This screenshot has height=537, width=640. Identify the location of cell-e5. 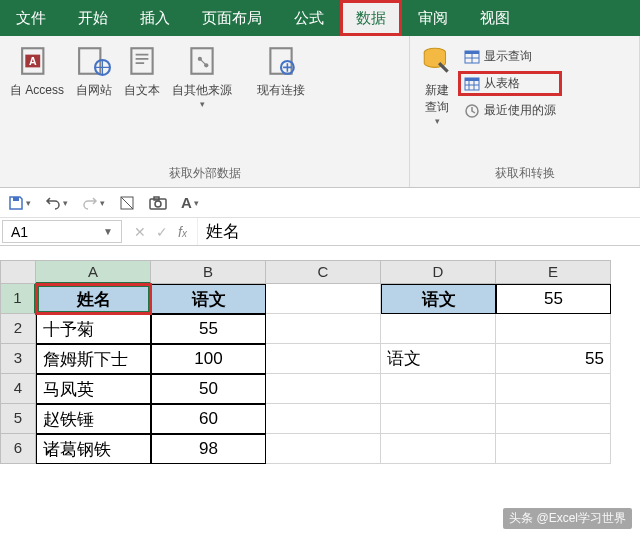
(554, 419).